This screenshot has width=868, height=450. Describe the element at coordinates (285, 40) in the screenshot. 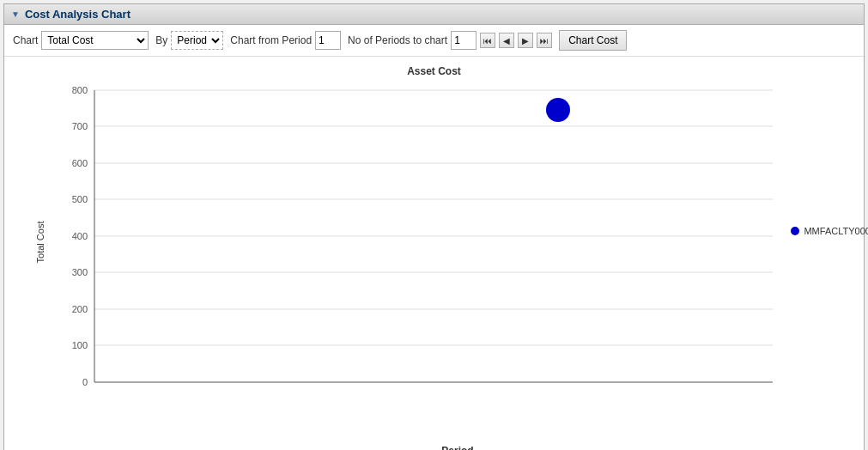

I see `chart-from-group: Chart from Period` at that location.